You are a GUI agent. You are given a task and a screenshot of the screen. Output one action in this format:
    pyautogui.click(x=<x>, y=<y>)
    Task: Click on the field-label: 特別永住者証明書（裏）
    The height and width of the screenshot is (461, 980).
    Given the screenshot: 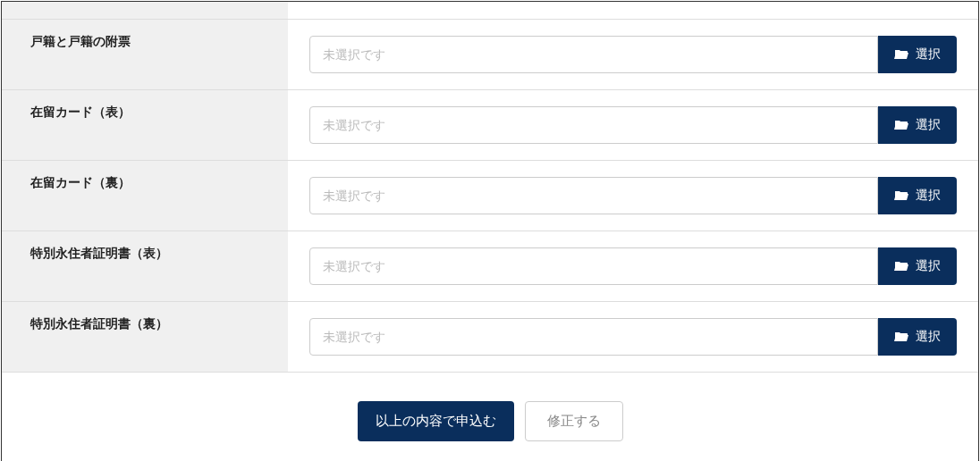 What is the action you would take?
    pyautogui.click(x=145, y=337)
    